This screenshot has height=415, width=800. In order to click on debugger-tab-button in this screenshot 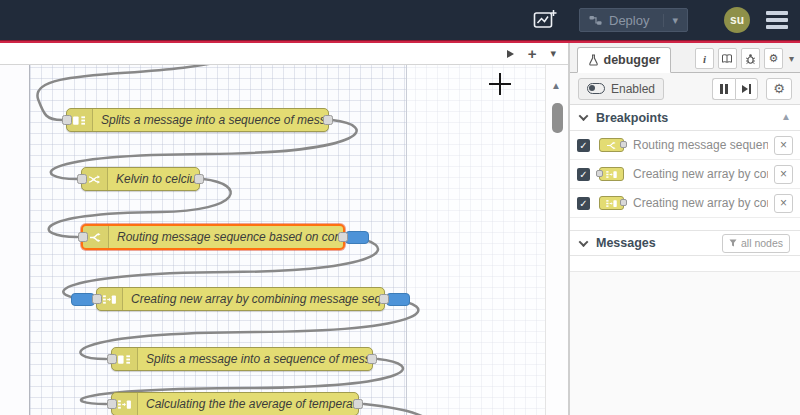, I will do `click(750, 58)`.